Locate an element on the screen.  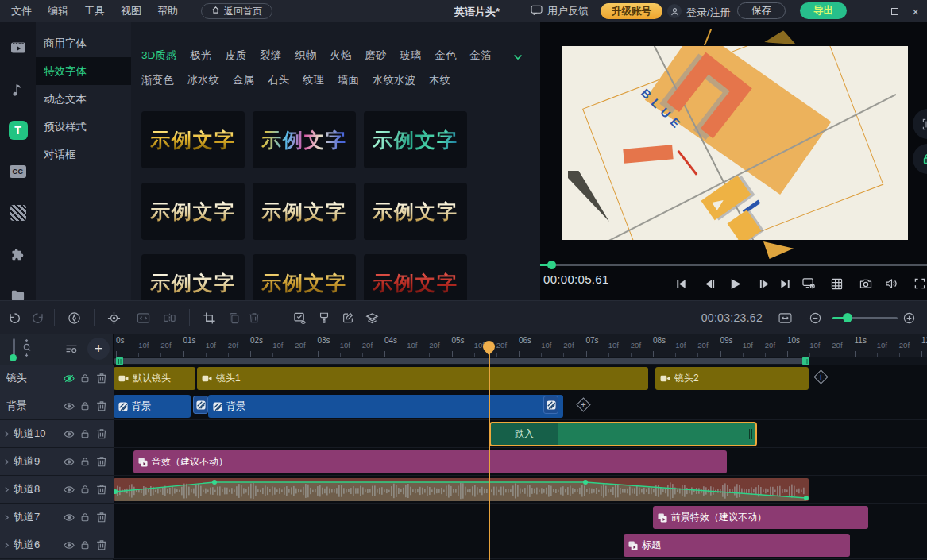
skip-end-button is located at coordinates (785, 284).